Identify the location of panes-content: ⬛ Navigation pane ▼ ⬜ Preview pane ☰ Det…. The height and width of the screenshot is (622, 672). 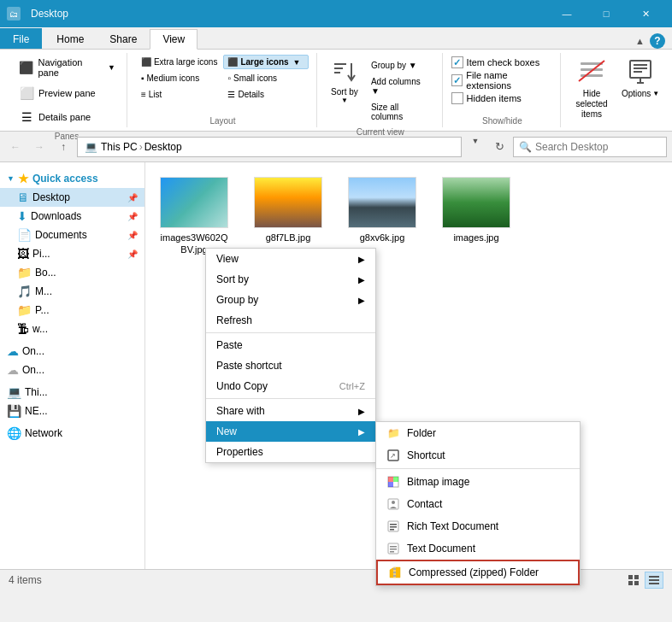
(67, 91).